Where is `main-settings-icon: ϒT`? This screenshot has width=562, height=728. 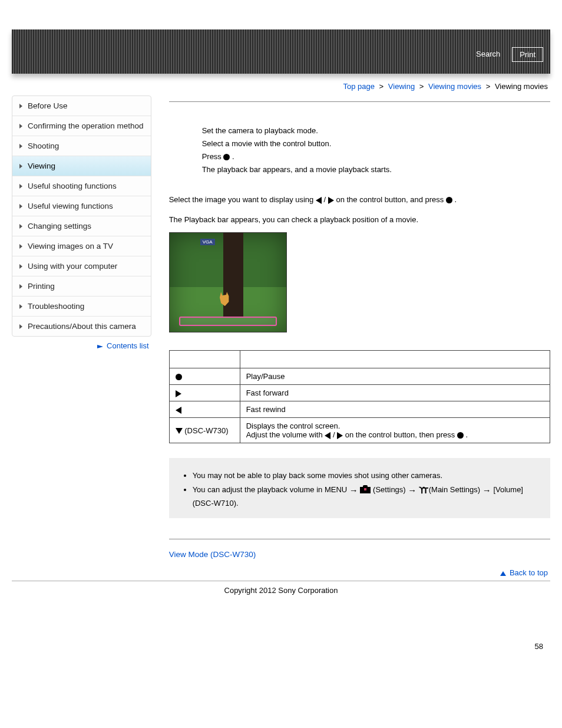
main-settings-icon: ϒT is located at coordinates (423, 490).